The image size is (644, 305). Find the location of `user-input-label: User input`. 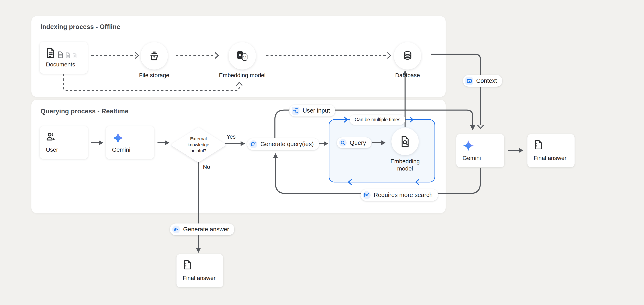

user-input-label: User input is located at coordinates (316, 111).